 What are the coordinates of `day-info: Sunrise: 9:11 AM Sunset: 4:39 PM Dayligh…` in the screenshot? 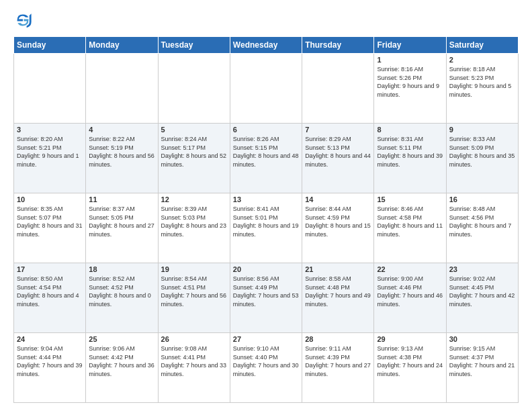 It's located at (338, 361).